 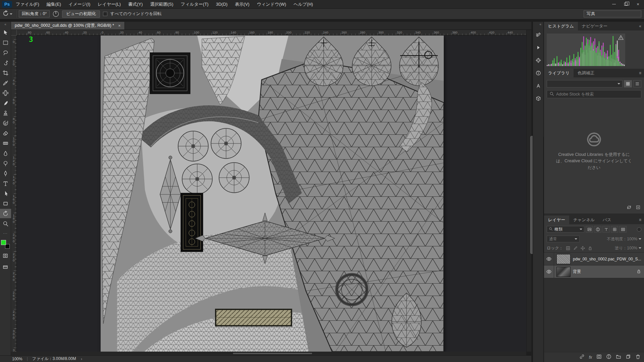 I want to click on grid-view-button, so click(x=628, y=84).